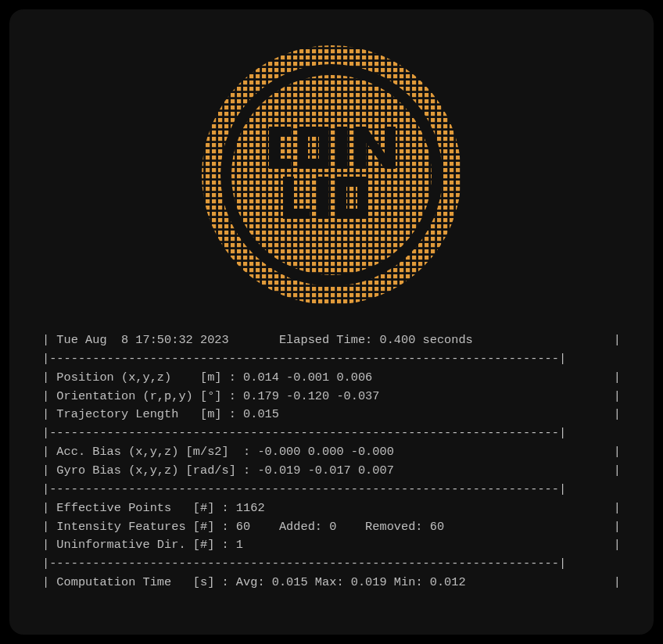  I want to click on gyro-bias-value: -0.019 -0.017 0.007, so click(325, 470).